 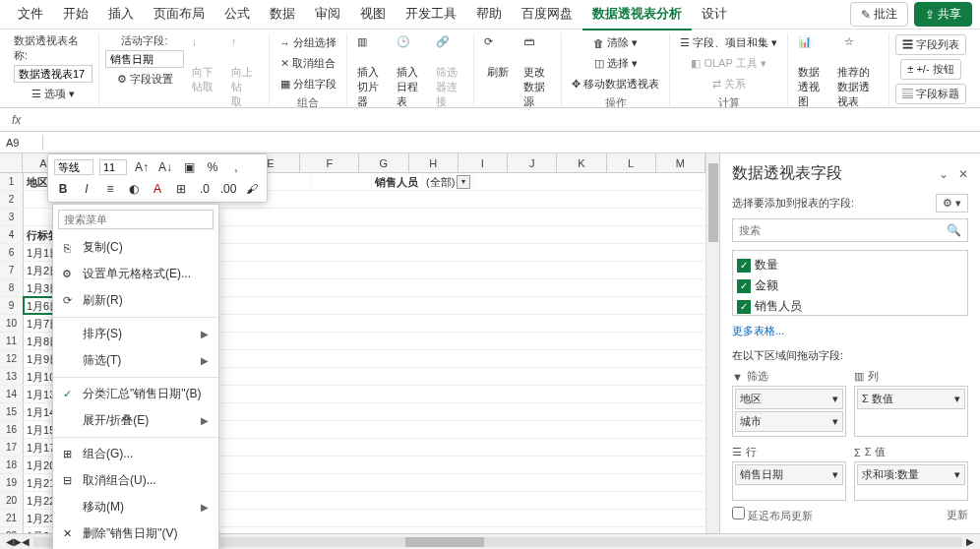 I want to click on row-header: 10, so click(x=12, y=323).